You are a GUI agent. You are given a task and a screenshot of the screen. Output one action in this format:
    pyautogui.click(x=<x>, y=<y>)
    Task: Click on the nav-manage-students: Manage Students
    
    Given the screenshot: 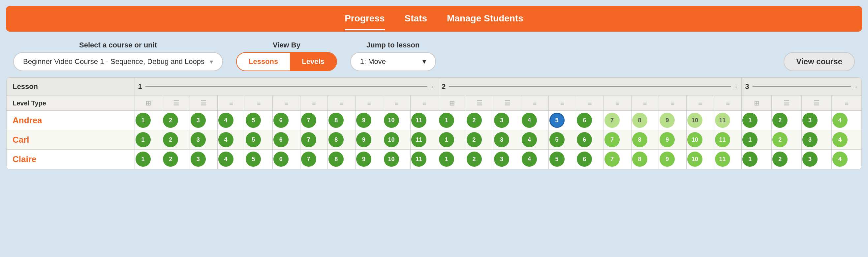 What is the action you would take?
    pyautogui.click(x=485, y=22)
    